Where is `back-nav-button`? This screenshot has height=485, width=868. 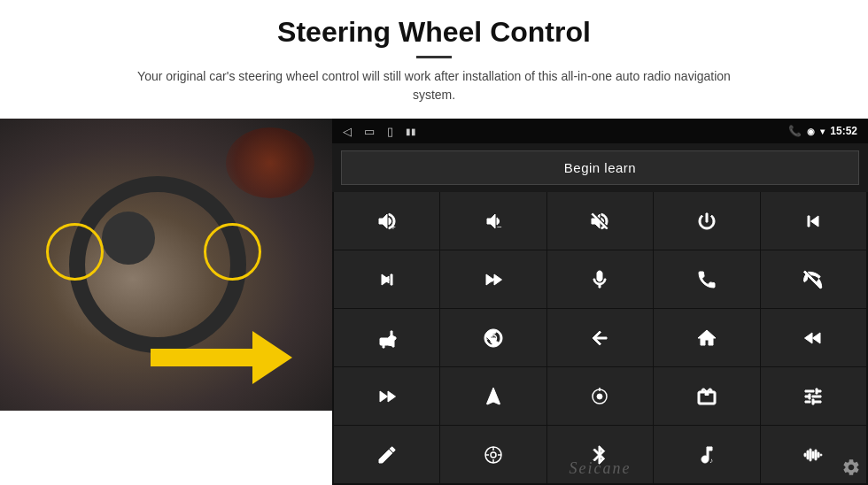 back-nav-button is located at coordinates (601, 338).